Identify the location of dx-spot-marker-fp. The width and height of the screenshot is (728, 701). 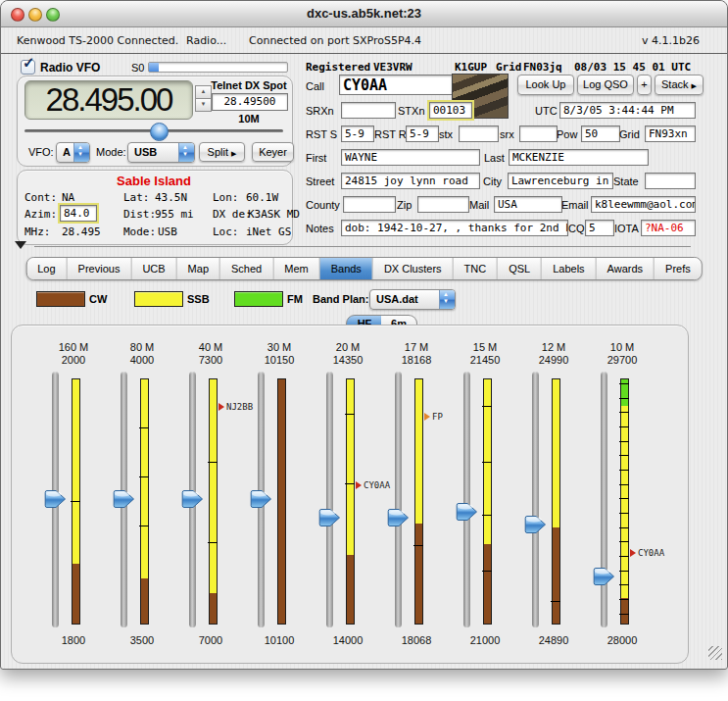
(427, 417).